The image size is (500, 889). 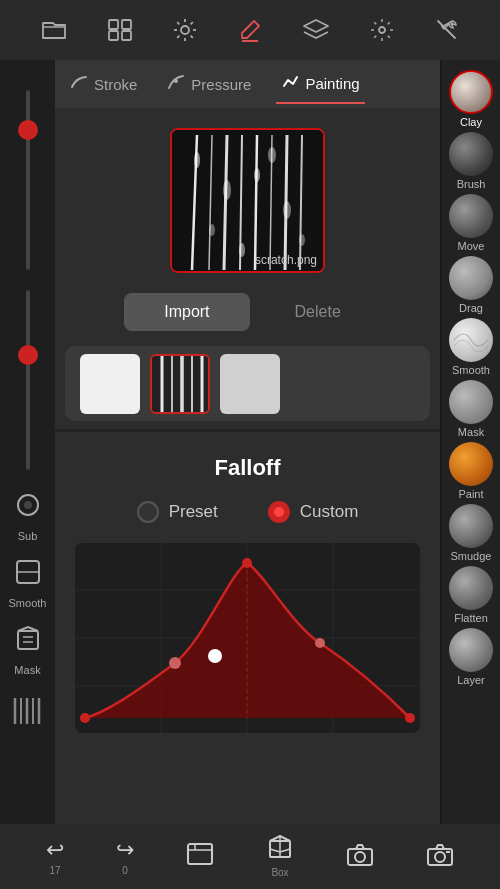 I want to click on layer-label: Layer, so click(x=471, y=680).